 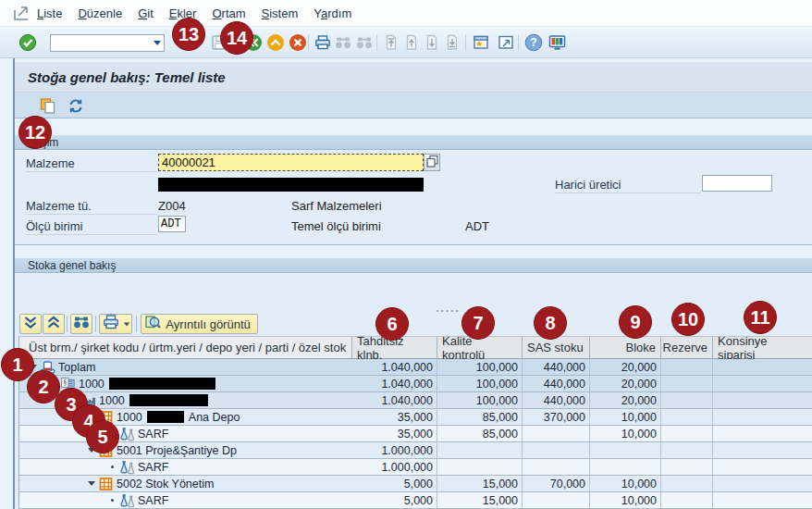 What do you see at coordinates (481, 43) in the screenshot?
I see `new-session-button` at bounding box center [481, 43].